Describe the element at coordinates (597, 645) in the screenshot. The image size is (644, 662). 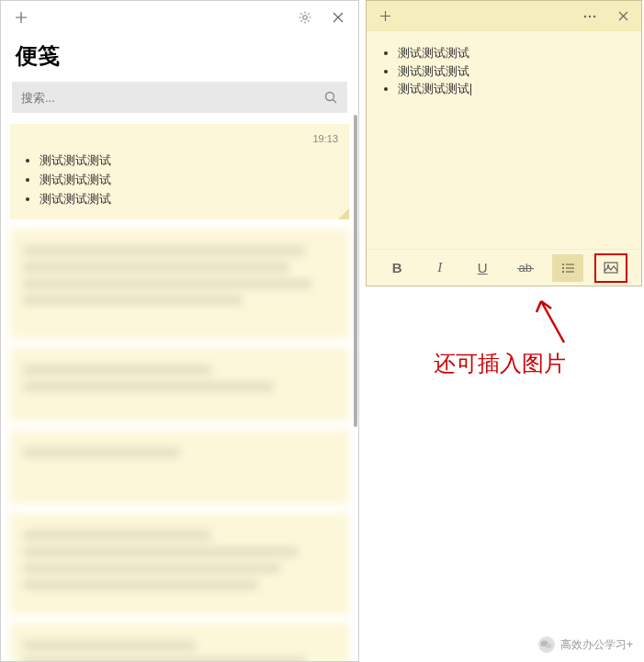
I see `watermark-text: 高效办公学习+` at that location.